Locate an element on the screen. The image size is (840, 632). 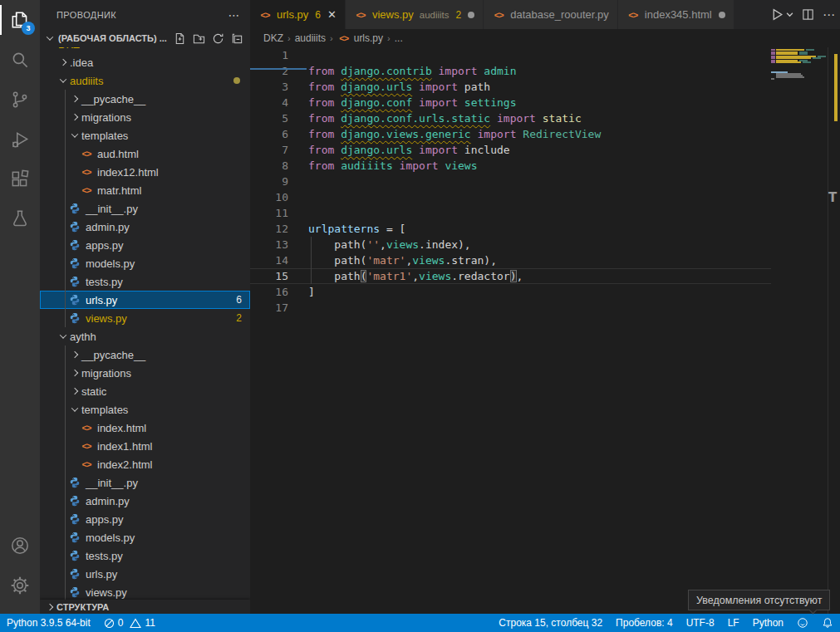
tree-row: <>aud.html is located at coordinates (145, 154).